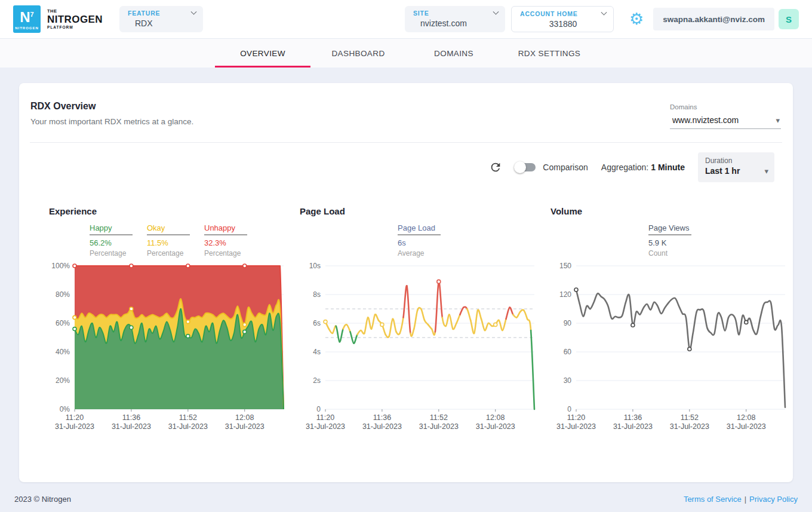  What do you see at coordinates (565, 295) in the screenshot?
I see `svg-text: 120` at bounding box center [565, 295].